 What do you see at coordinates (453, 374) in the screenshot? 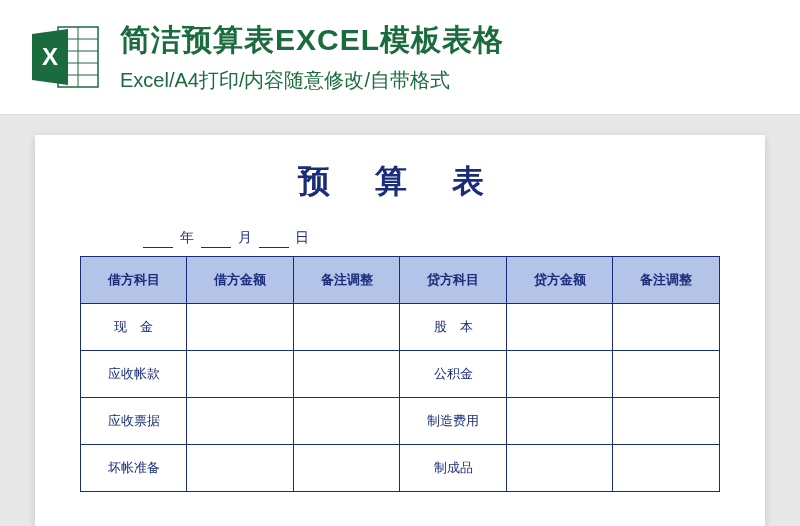
I see `table-cell: 公积金` at bounding box center [453, 374].